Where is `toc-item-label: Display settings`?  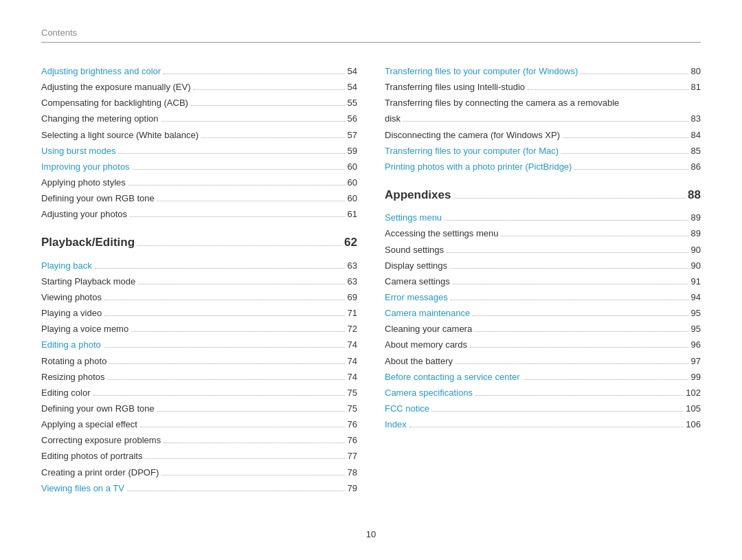 toc-item-label: Display settings is located at coordinates (416, 266).